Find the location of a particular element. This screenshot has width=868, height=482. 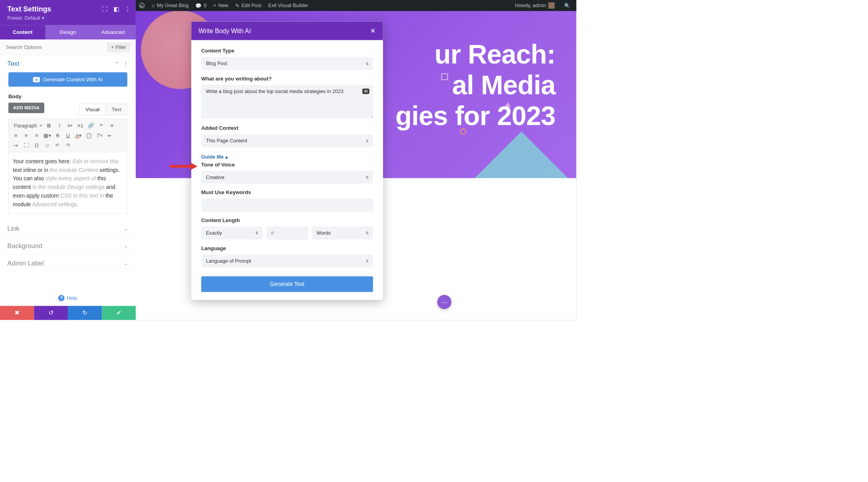

length-mode-select: Exactly is located at coordinates (232, 233).